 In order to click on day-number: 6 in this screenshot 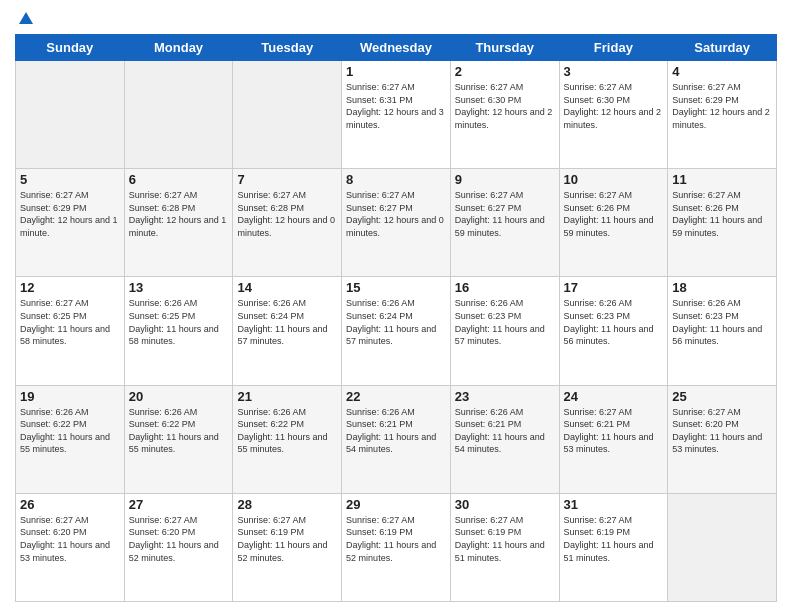, I will do `click(179, 180)`.